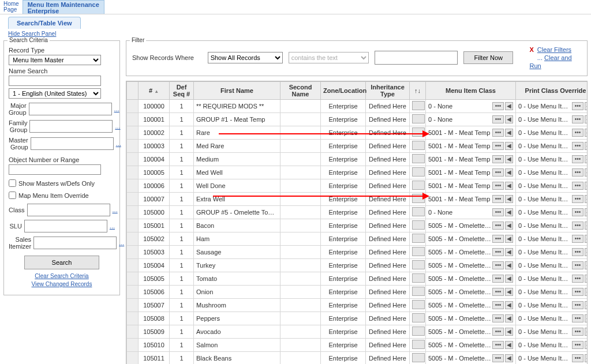 The height and width of the screenshot is (364, 591). Describe the element at coordinates (237, 265) in the screenshot. I see `cell-first-name: Turkey` at that location.